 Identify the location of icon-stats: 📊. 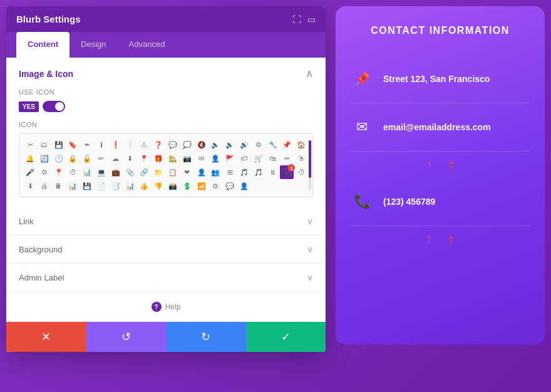
(130, 186).